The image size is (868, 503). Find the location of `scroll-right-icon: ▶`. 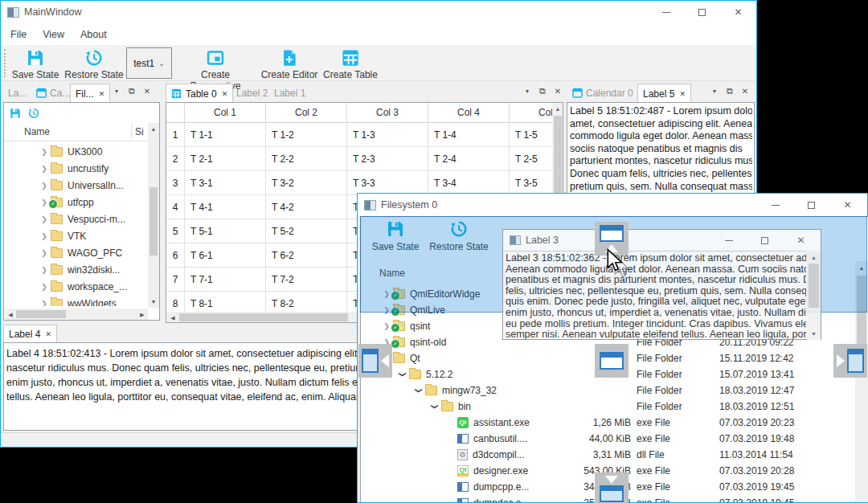

scroll-right-icon: ▶ is located at coordinates (142, 315).